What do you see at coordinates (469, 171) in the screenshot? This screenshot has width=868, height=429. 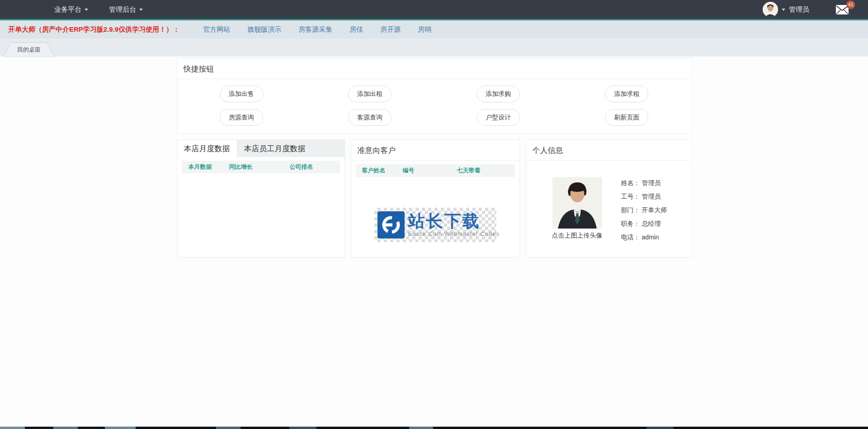 I see `col-seven-day-showings: 七天带看` at bounding box center [469, 171].